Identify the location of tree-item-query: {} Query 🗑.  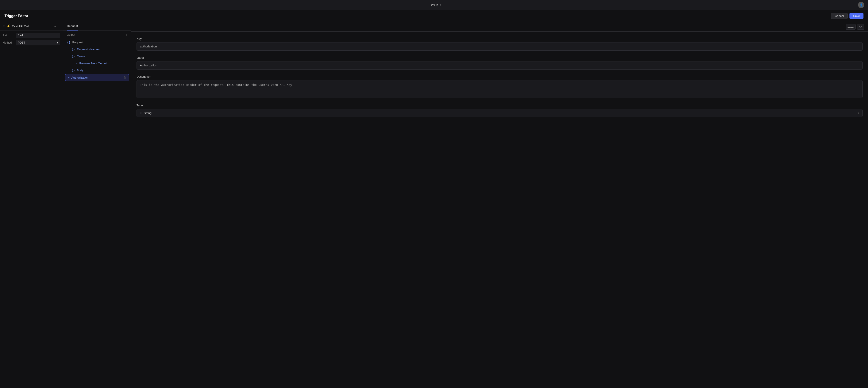
(97, 57).